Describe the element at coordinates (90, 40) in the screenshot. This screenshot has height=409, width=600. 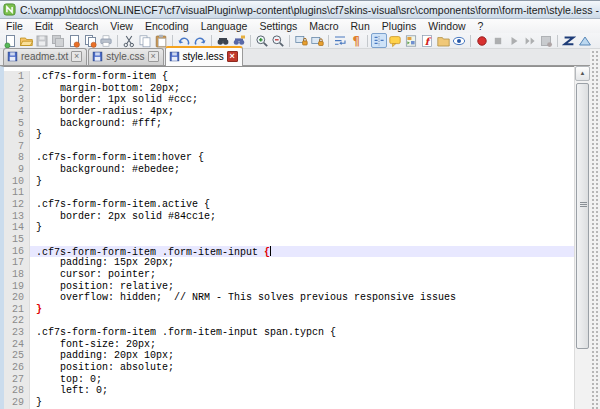
I see `close-all-button` at that location.